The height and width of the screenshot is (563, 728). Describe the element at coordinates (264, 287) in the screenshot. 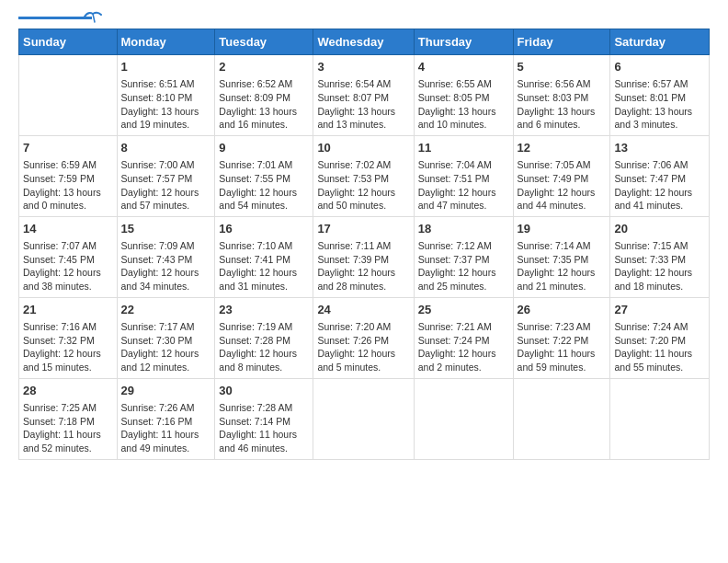

I see `day-info: and 31 minutes.` at that location.